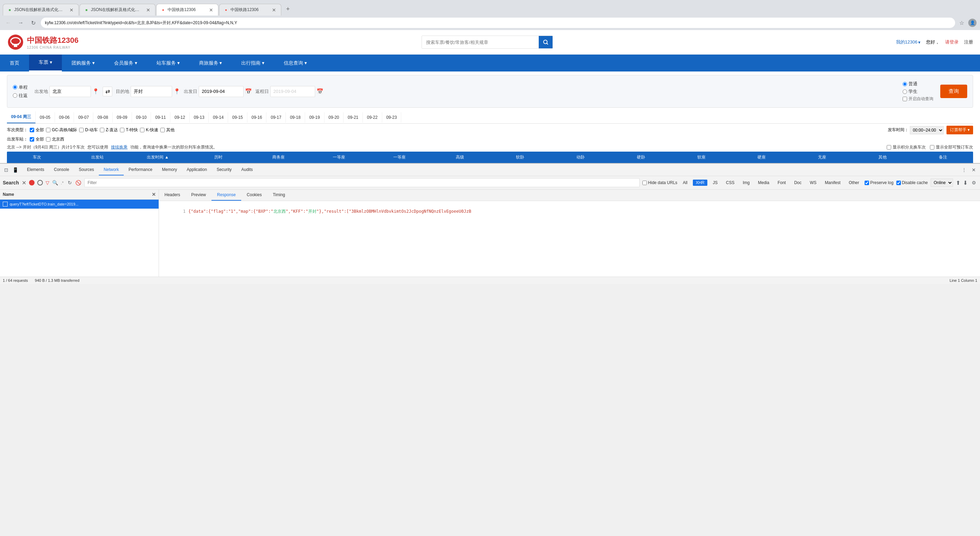 The height and width of the screenshot is (536, 980). I want to click on filter-xhr-button: XHR, so click(700, 182).